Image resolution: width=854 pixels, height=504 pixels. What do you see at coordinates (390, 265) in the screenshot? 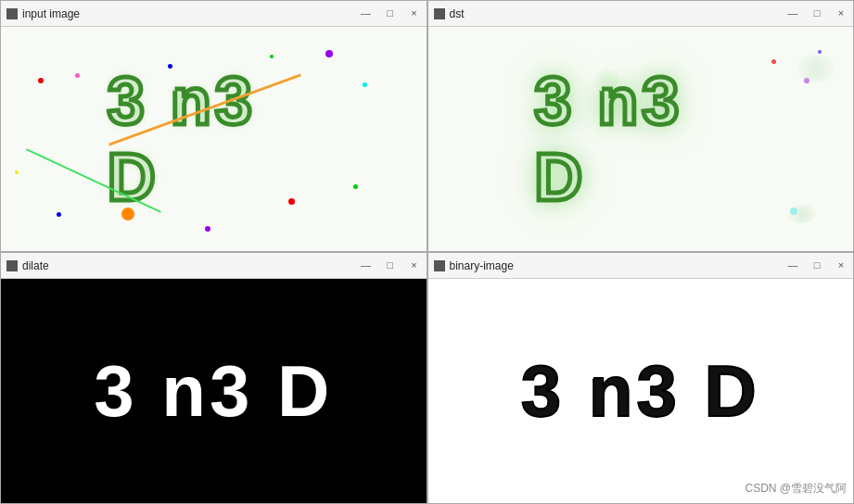
I see `maximize-btn-dilate: □` at bounding box center [390, 265].